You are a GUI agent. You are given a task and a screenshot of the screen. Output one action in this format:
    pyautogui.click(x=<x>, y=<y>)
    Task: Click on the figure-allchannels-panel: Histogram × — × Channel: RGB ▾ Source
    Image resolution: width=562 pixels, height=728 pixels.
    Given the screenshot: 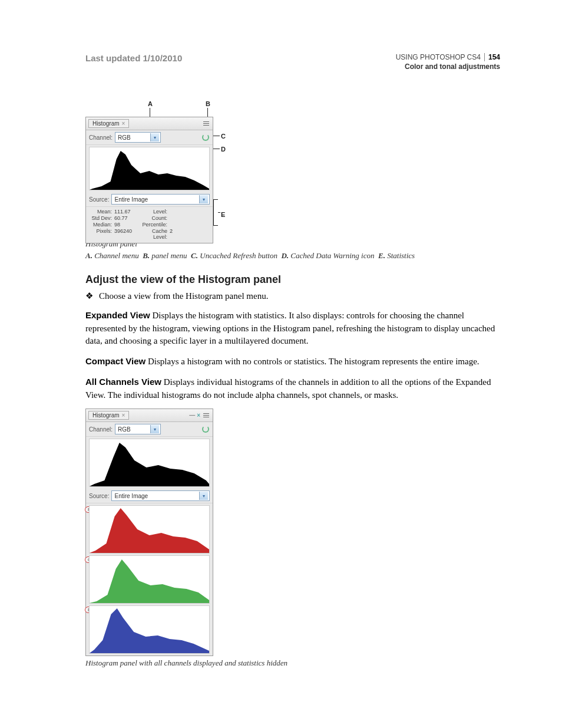 What is the action you would take?
    pyautogui.click(x=150, y=532)
    